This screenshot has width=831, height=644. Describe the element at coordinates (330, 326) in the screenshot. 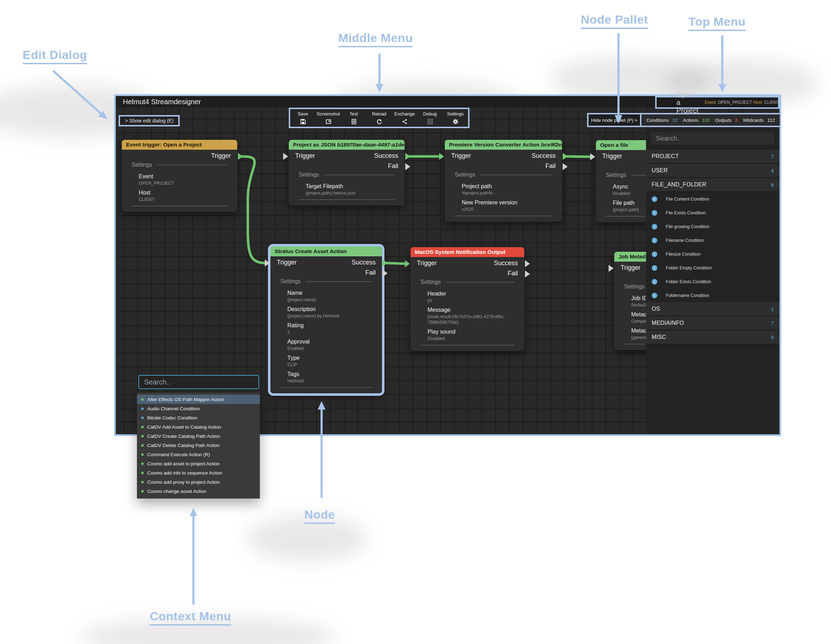

I see `setting-label: Rating` at that location.